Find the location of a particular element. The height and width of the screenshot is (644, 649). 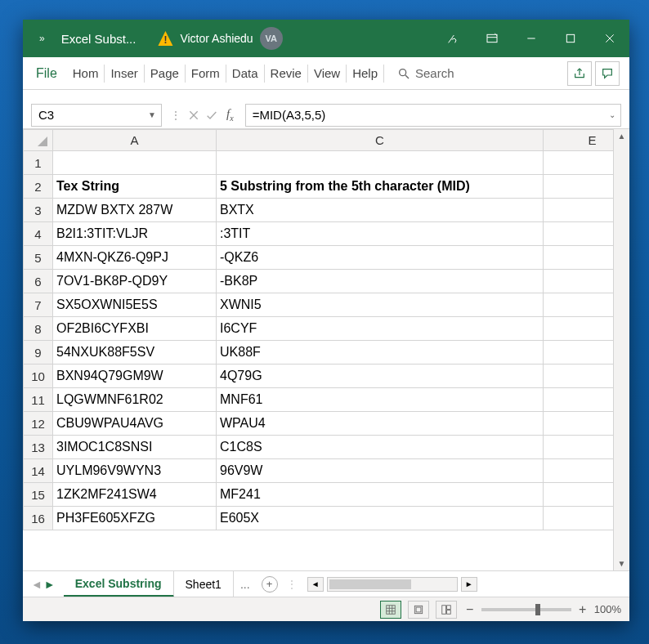

scroll-up-icon: ▲ is located at coordinates (622, 136).